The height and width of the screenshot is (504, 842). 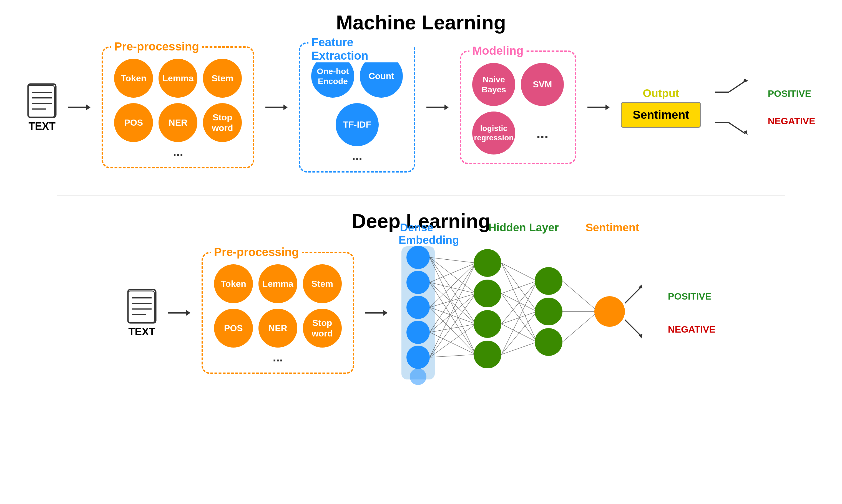 I want to click on ml-output-box: Output Sentiment, so click(x=661, y=107).